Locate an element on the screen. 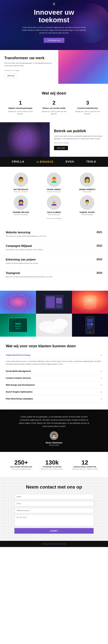 The image size is (108, 644). wat-item-2: 2 Beheer van sociale media Sample text. … is located at coordinates (54, 108).